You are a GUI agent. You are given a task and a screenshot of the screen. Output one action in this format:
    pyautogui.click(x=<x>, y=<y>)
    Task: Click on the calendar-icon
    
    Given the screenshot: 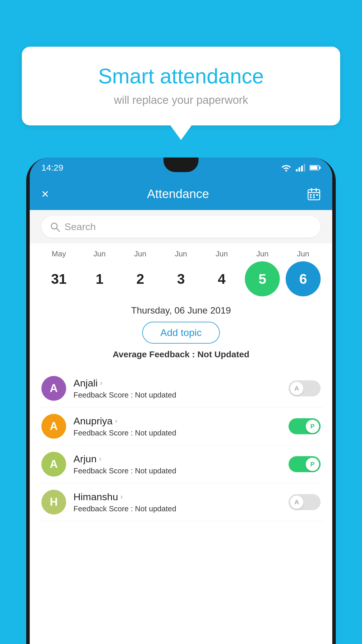 What is the action you would take?
    pyautogui.click(x=314, y=194)
    